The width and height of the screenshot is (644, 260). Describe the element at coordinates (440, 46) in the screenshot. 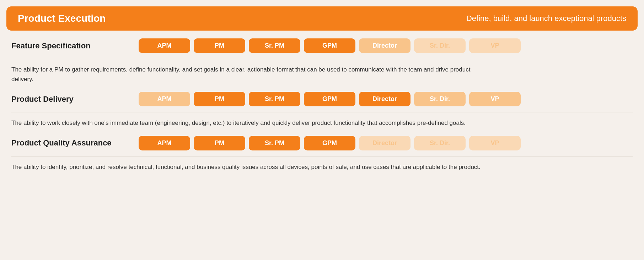

I see `badge-feature-specification-sr-dir: Sr. Dir.` at that location.